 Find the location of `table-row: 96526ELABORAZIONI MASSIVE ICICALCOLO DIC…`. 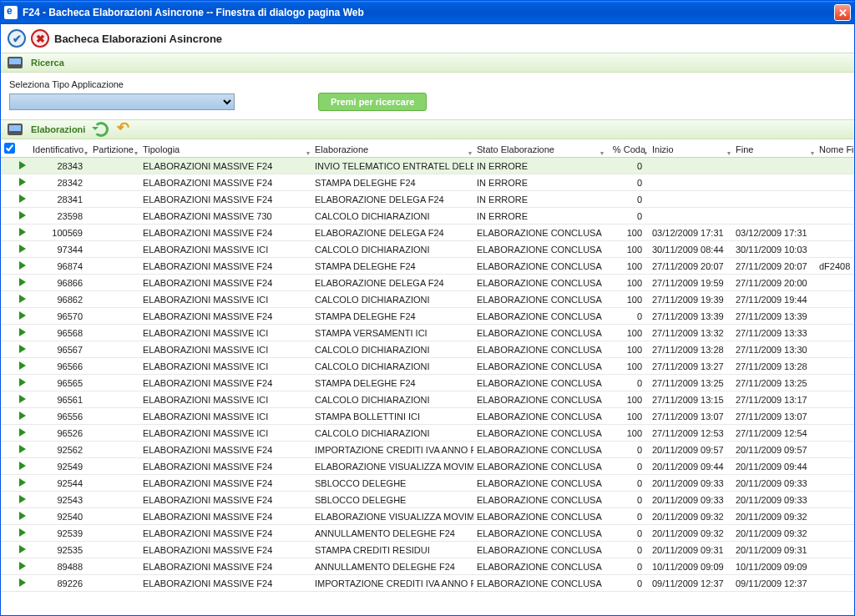

table-row: 96526ELABORAZIONI MASSIVE ICICALCOLO DIC… is located at coordinates (428, 433).